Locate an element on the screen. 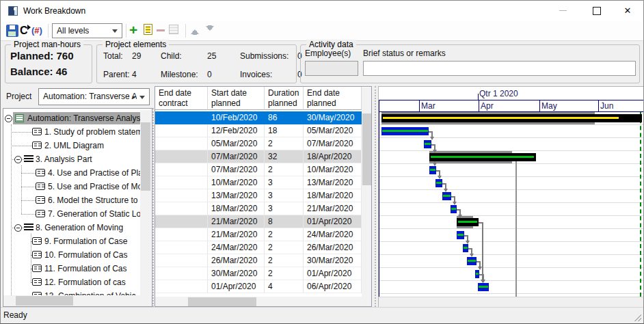 This screenshot has height=324, width=644. gantt-bar-project is located at coordinates (511, 118).